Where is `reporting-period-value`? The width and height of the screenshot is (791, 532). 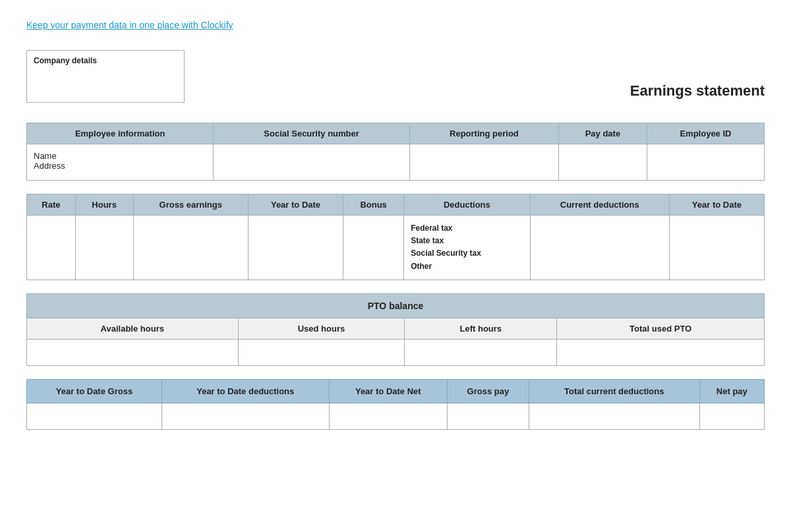
reporting-period-value is located at coordinates (484, 162).